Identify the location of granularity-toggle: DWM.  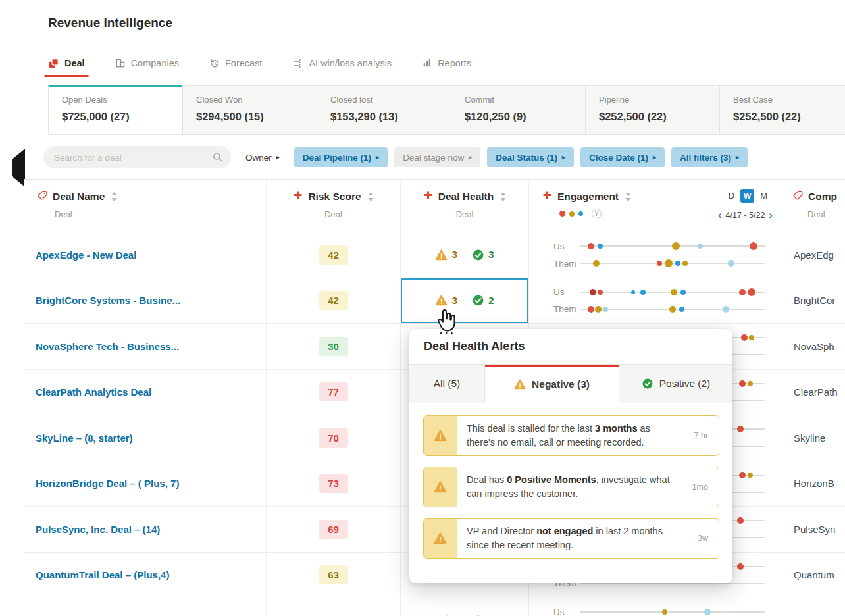
(748, 196).